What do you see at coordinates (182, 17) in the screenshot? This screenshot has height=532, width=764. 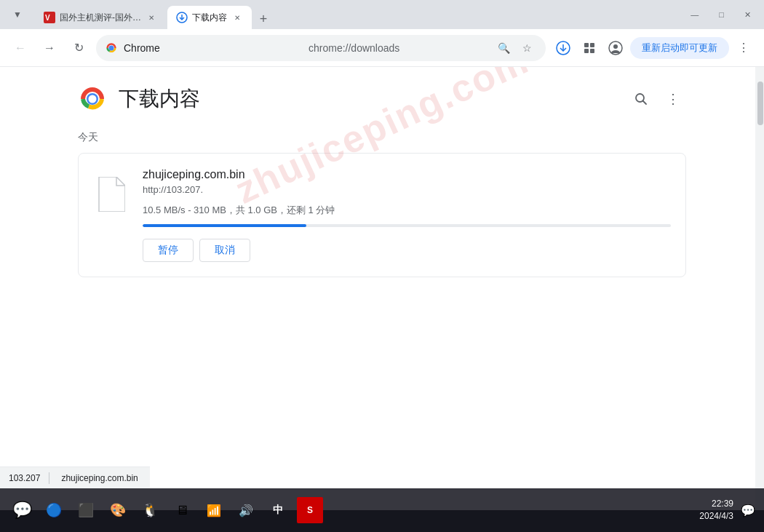 I see `tab-favicon-active` at bounding box center [182, 17].